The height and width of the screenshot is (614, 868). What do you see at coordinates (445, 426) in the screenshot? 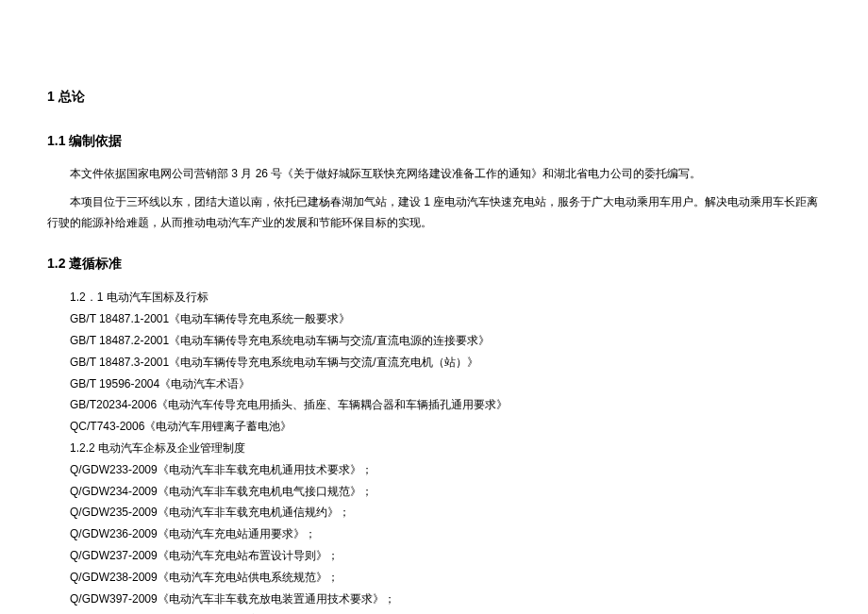
I see `list-item: QC/T743-2006《电动汽车用锂离子蓄电池》` at bounding box center [445, 426].